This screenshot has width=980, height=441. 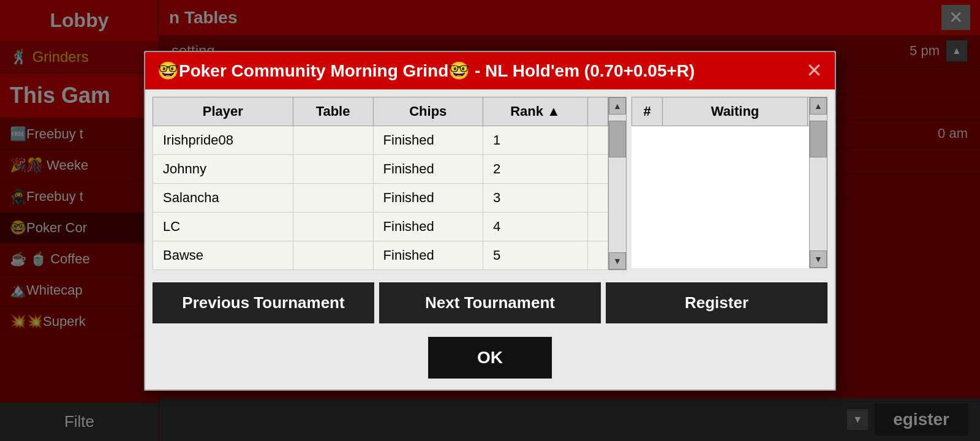 What do you see at coordinates (617, 261) in the screenshot?
I see `player-scroll-down-button: ▼` at bounding box center [617, 261].